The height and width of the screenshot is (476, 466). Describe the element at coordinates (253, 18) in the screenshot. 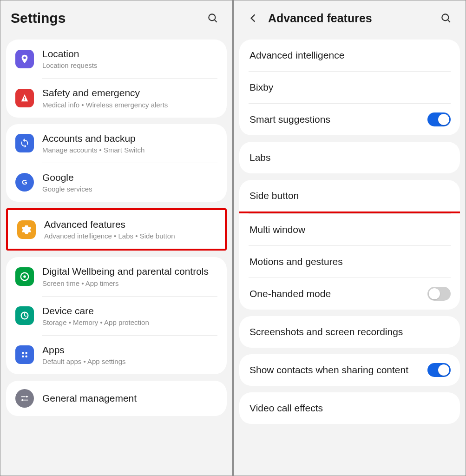

I see `back-button` at that location.